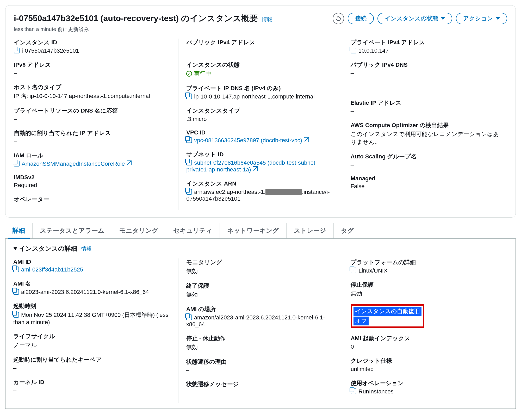  What do you see at coordinates (425, 46) in the screenshot?
I see `field: プライベート IPv4 アドレス10.0.10.147` at bounding box center [425, 46].